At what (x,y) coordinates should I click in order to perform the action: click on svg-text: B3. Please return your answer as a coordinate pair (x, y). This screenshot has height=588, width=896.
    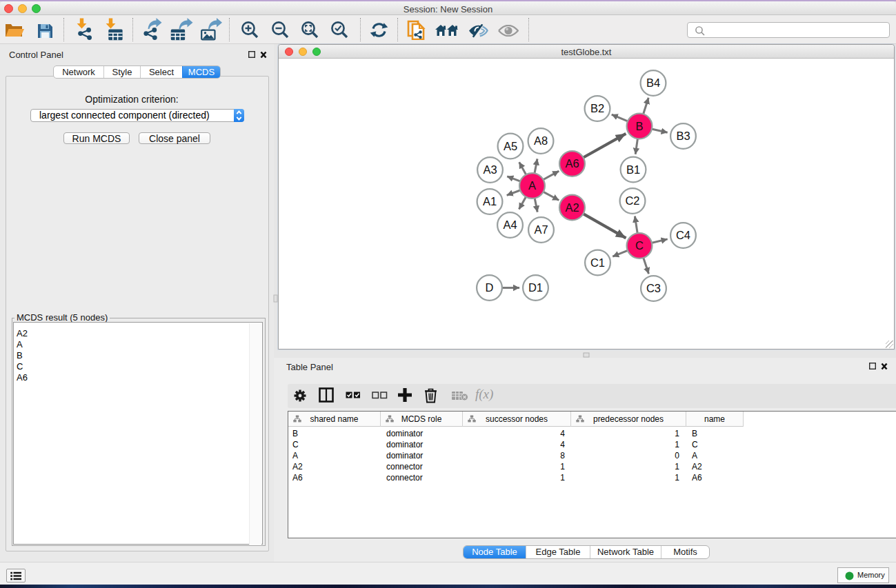
    Looking at the image, I should click on (683, 136).